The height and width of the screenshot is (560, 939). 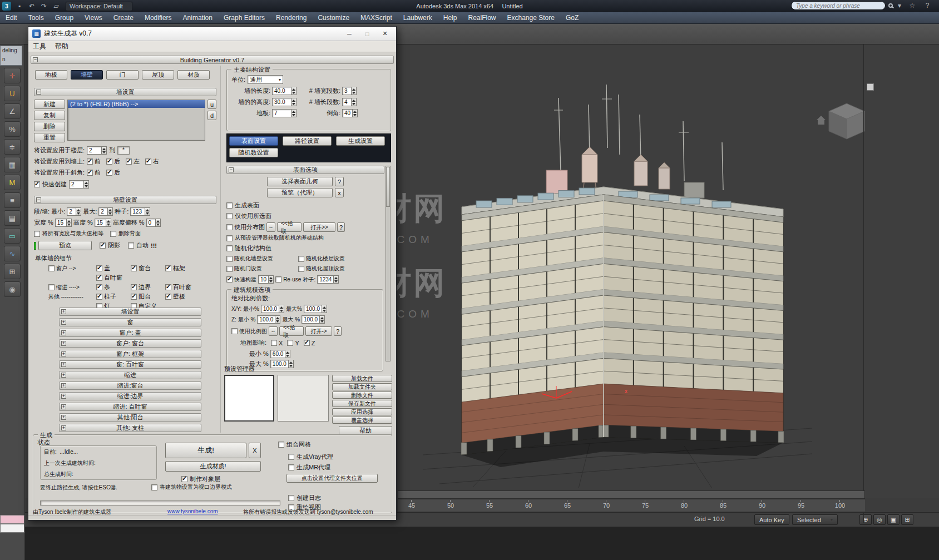 What do you see at coordinates (927, 6) in the screenshot?
I see `help-icon: ?` at bounding box center [927, 6].